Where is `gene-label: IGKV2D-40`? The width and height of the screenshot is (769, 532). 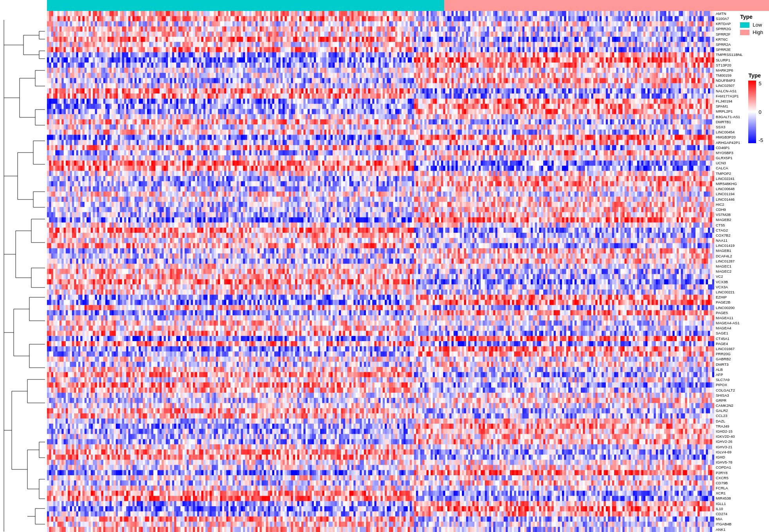
gene-label: IGKV2D-40 is located at coordinates (742, 437).